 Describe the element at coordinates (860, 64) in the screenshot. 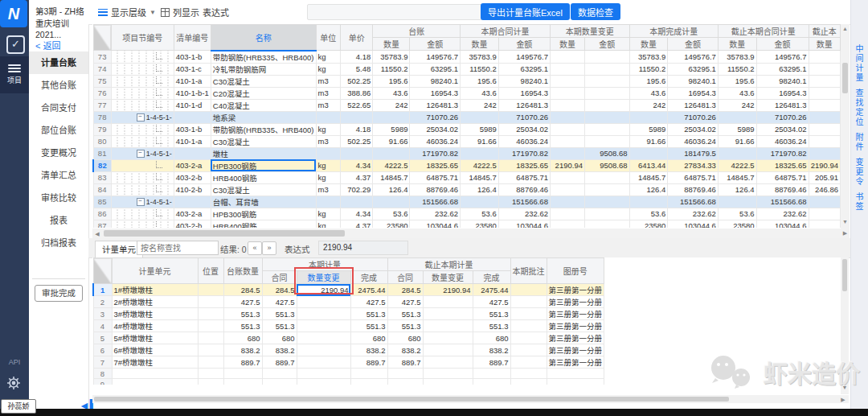

I see `right-strip-item-0: 中间计量` at that location.